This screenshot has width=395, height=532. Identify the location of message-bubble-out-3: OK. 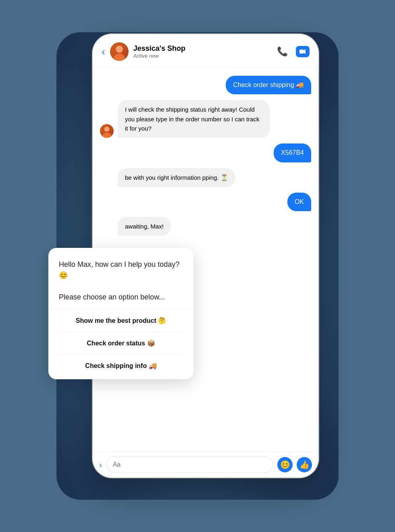
(299, 202).